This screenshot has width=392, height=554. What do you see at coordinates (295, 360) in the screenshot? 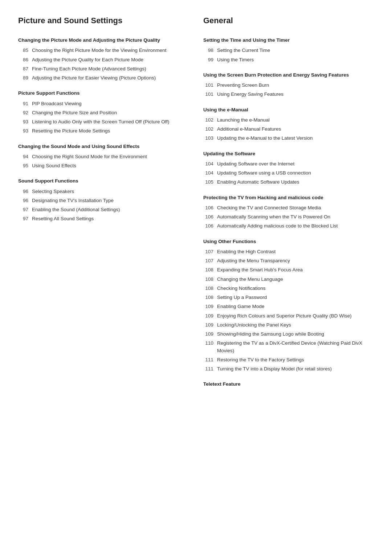
I see `toc-item-label: Restoring the TV to the Factory Settings` at bounding box center [295, 360].